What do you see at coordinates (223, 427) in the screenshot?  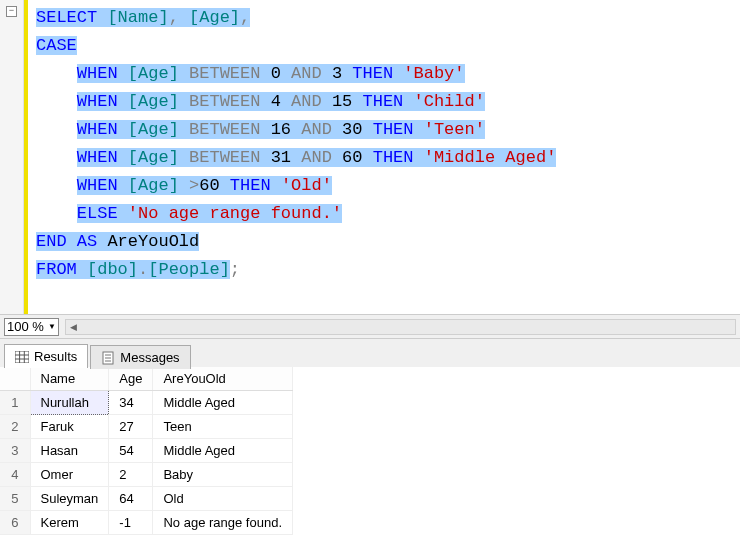 I see `cell-areyouold: Teen` at bounding box center [223, 427].